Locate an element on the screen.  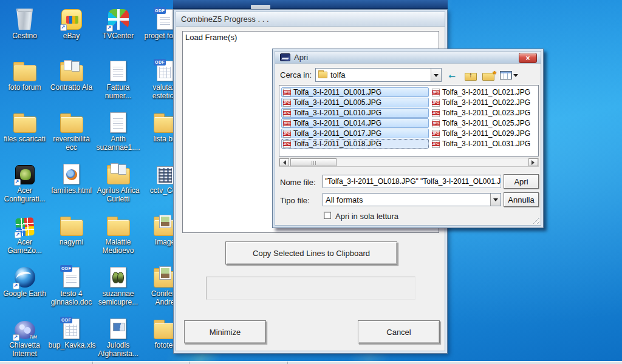
desktop-icon: bup_Kavka.xls is located at coordinates (72, 337).